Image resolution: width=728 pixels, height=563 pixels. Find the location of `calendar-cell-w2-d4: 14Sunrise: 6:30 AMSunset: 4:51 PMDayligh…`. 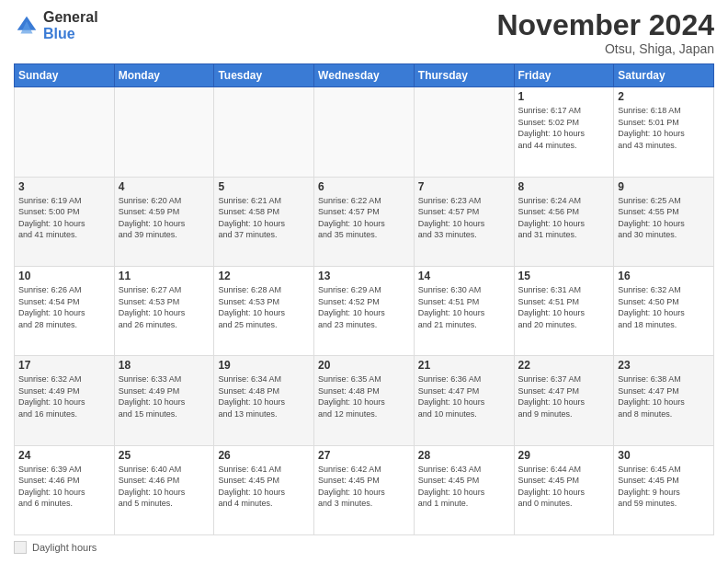

calendar-cell-w2-d4: 14Sunrise: 6:30 AMSunset: 4:51 PMDayligh… is located at coordinates (463, 311).